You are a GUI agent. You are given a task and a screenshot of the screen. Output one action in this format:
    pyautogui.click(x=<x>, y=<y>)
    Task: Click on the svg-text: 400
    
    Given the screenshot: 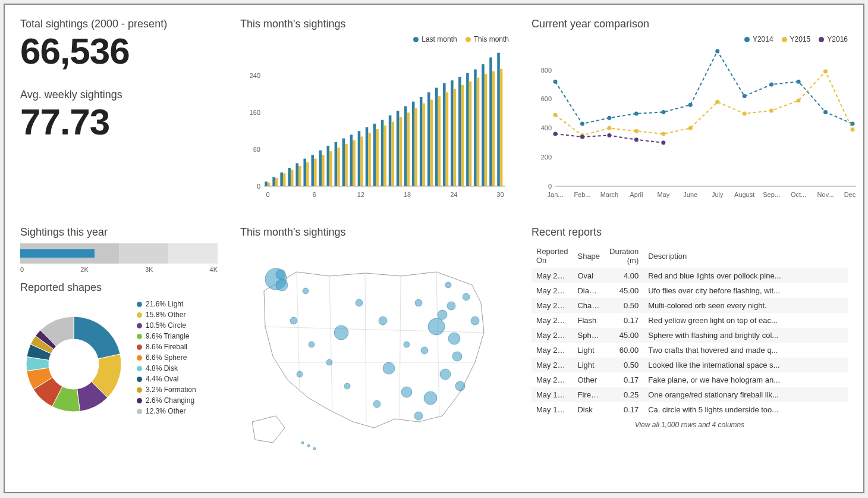 What is the action you would take?
    pyautogui.click(x=546, y=128)
    